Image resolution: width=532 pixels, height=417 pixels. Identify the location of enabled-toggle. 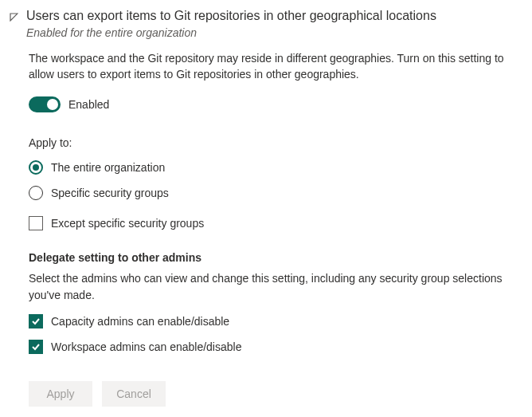
(45, 104).